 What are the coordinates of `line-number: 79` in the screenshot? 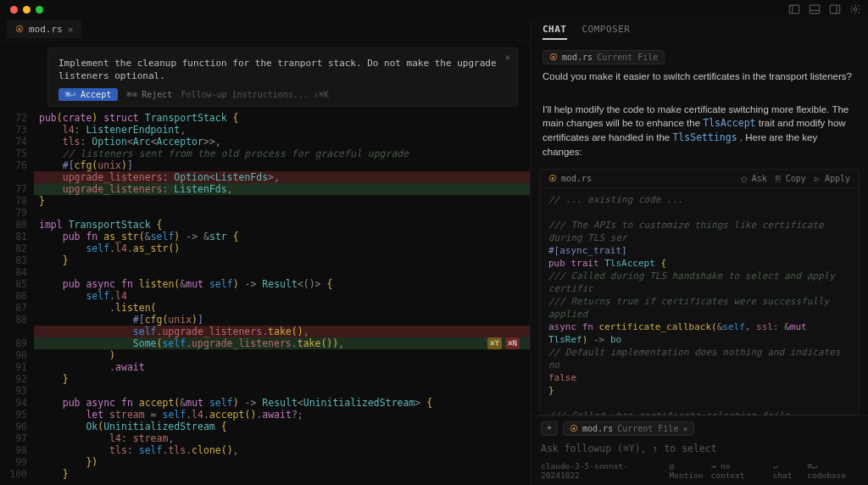 It's located at (17, 213).